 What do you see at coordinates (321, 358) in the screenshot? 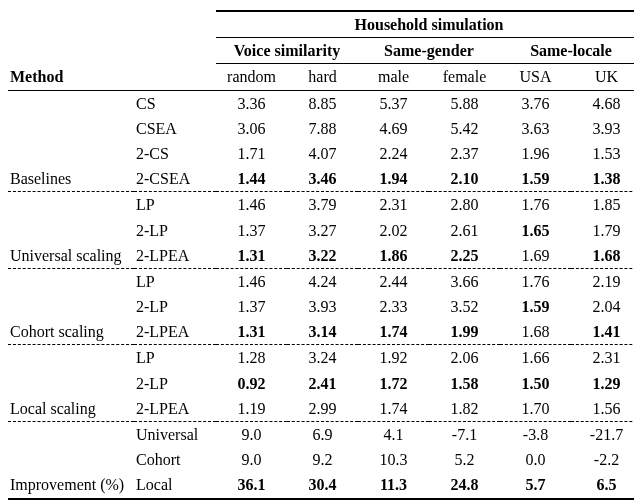
I see `table-row: Local scaling LP 1.28 3.24 1.92 2.06 1.6…` at bounding box center [321, 358].